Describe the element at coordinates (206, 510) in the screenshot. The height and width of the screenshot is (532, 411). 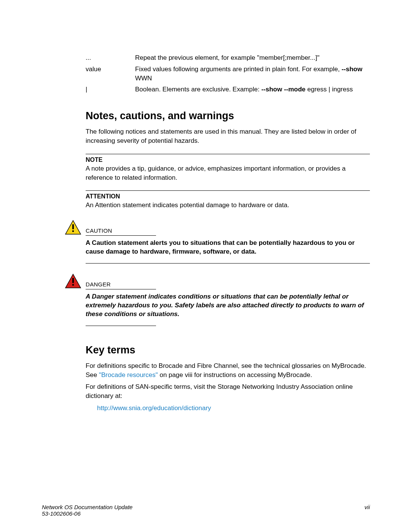
I see `page-footer: Network OS Documentation Update 53-10026…` at that location.